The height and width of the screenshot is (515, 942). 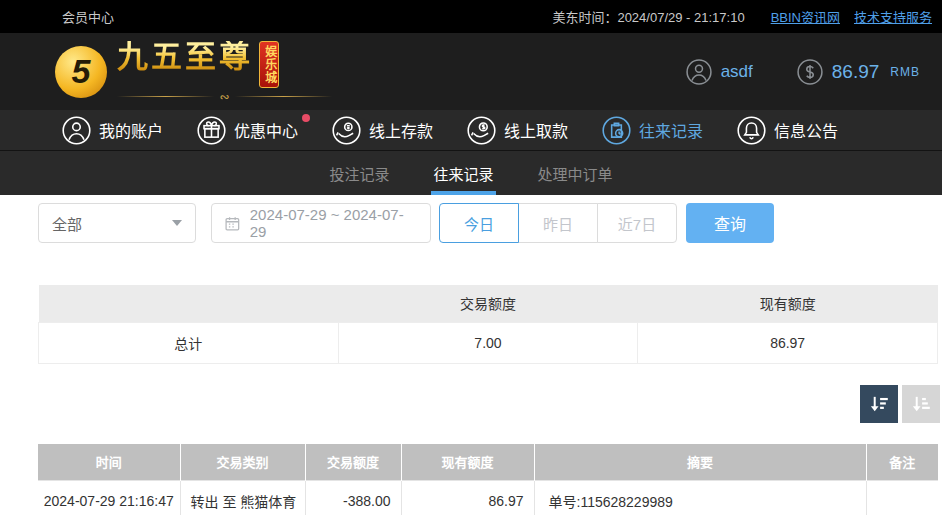 I want to click on nav-item-online-withdraw: 线上取款, so click(x=518, y=130).